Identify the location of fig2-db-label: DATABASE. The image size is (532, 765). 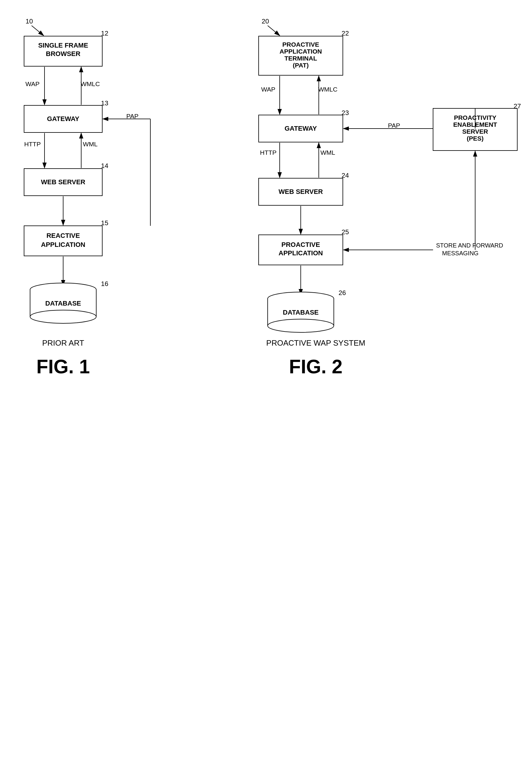
(301, 313).